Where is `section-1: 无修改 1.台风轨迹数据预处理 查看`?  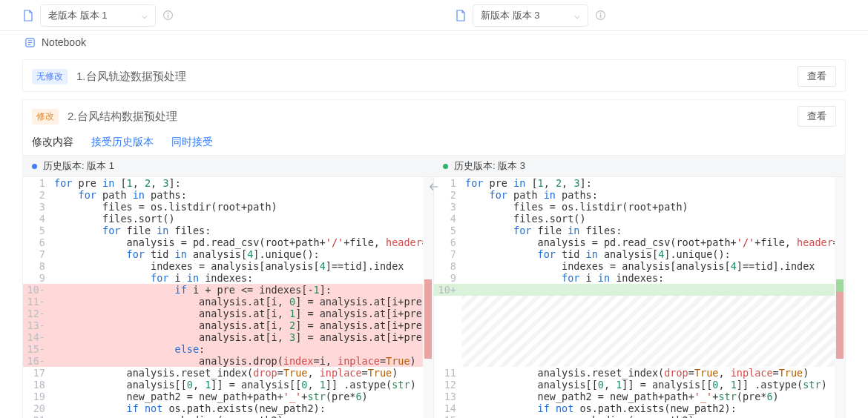 section-1: 无修改 1.台风轨迹数据预处理 查看 is located at coordinates (434, 76).